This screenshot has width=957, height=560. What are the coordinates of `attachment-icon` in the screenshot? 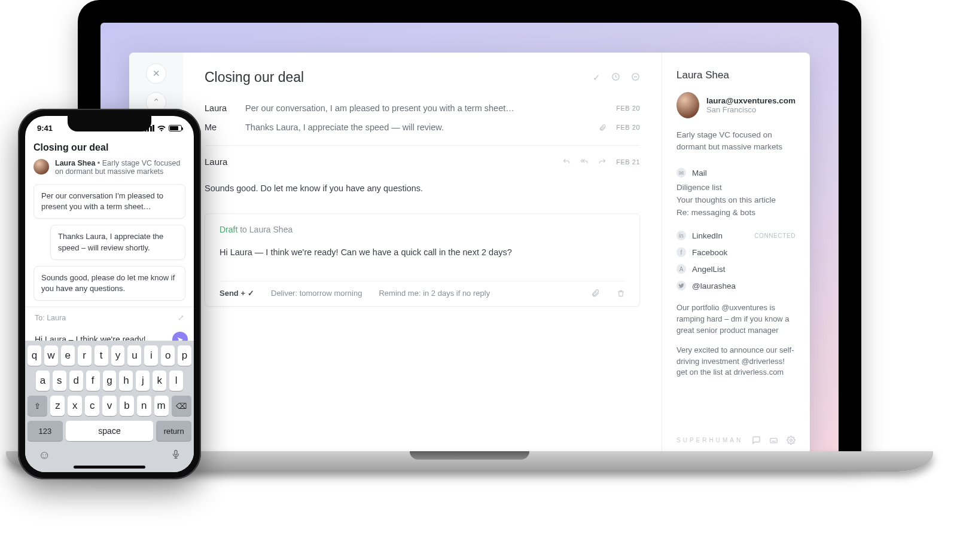 It's located at (596, 293).